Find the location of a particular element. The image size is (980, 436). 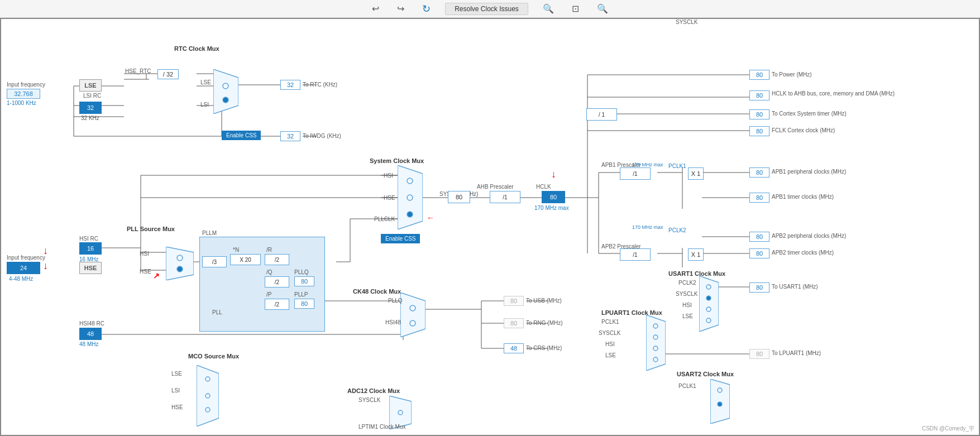

apb2-timer-value: 80 is located at coordinates (759, 253).